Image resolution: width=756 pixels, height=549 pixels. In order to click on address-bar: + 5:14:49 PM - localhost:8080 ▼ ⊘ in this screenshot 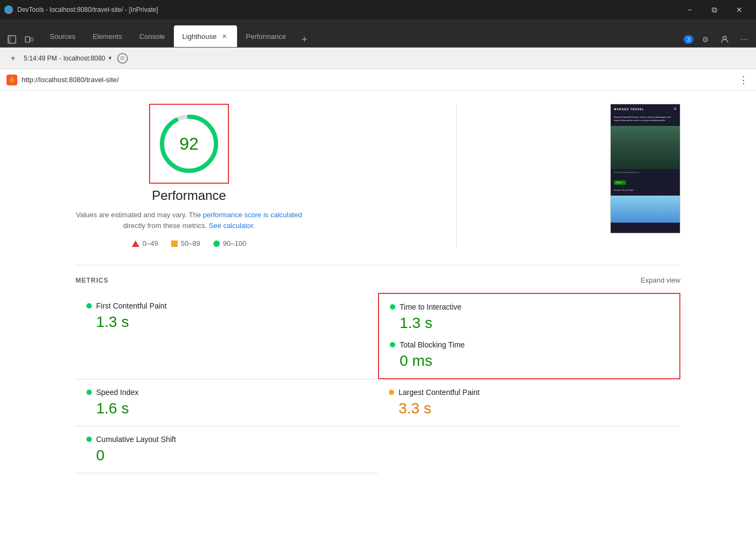, I will do `click(378, 58)`.